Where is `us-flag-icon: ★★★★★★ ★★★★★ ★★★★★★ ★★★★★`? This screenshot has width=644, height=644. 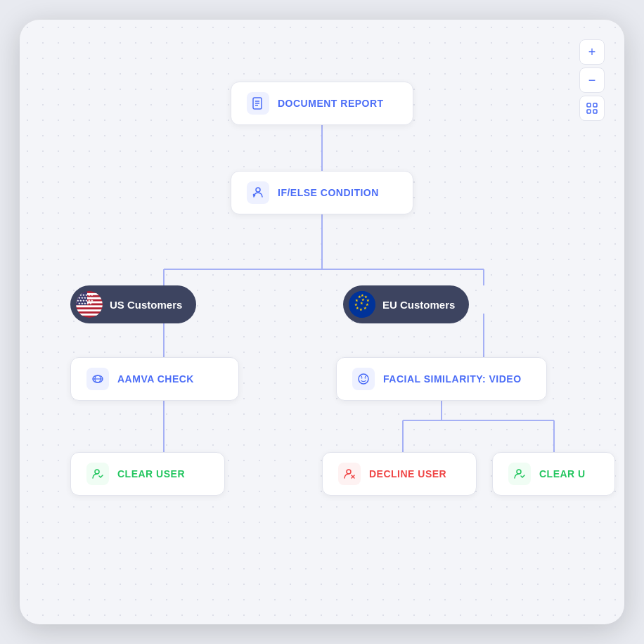
us-flag-icon: ★★★★★★ ★★★★★ ★★★★★★ ★★★★★ is located at coordinates (89, 304).